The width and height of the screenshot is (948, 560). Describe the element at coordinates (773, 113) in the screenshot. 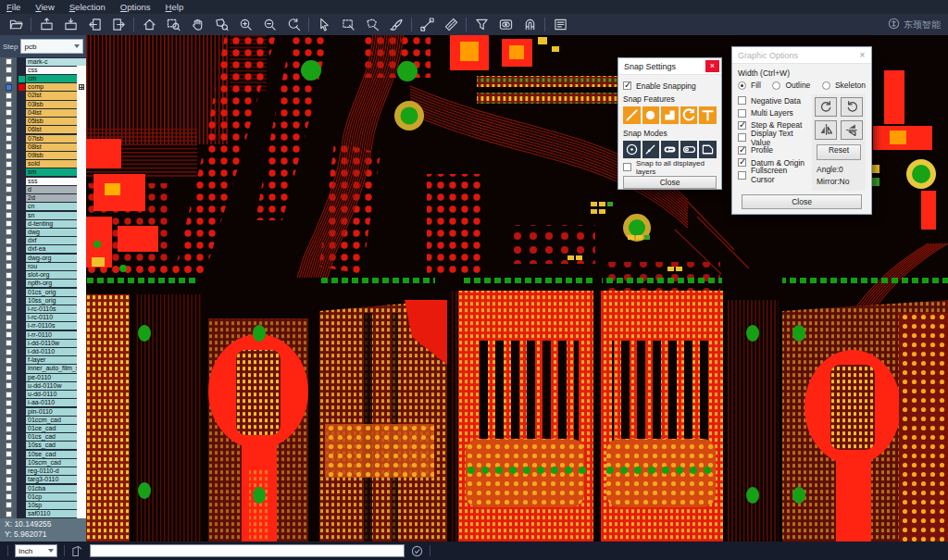

I see `checkbox-multi-layers: Multi Layers` at that location.